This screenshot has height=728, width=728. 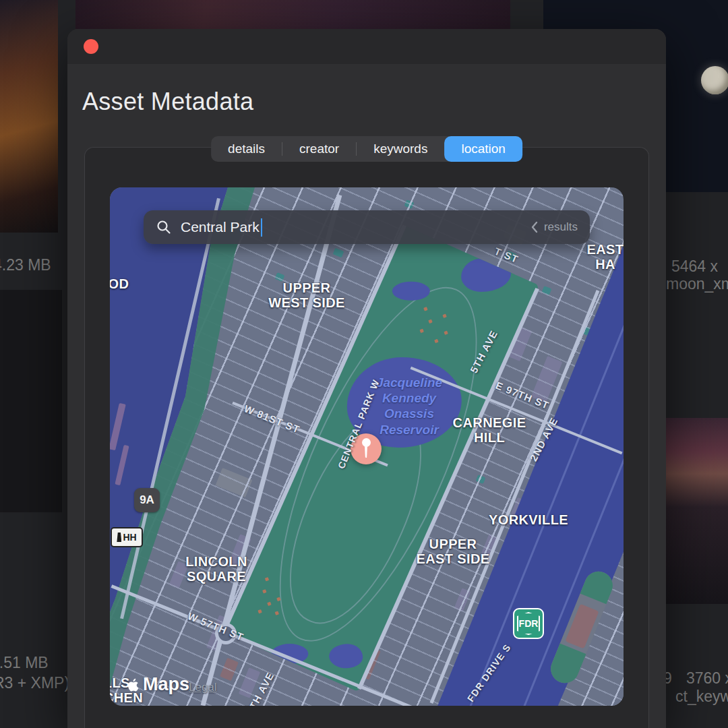 What do you see at coordinates (166, 685) in the screenshot?
I see `maps-wordmark: Maps` at bounding box center [166, 685].